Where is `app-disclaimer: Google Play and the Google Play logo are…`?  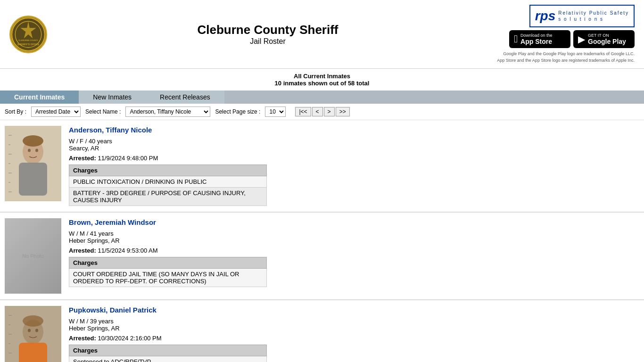
app-disclaimer: Google Play and the Google Play logo are… is located at coordinates (566, 58).